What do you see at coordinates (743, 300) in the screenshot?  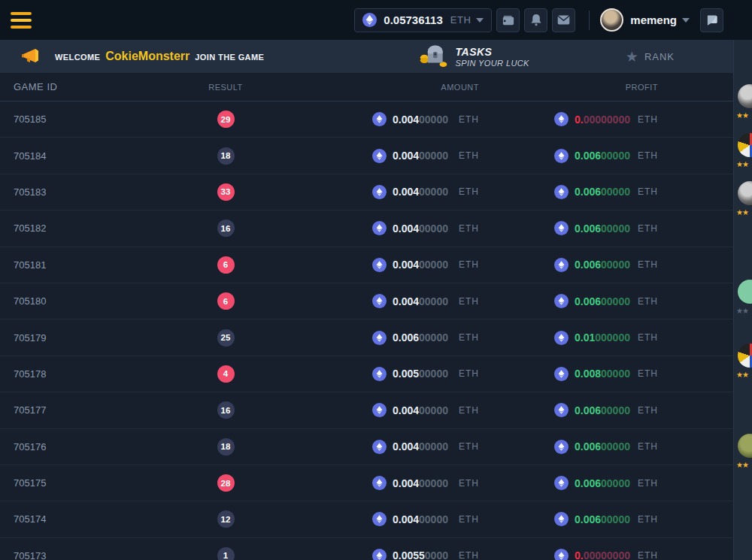 I see `chat-sidebar: ★★★★★★★★★★★★` at bounding box center [743, 300].